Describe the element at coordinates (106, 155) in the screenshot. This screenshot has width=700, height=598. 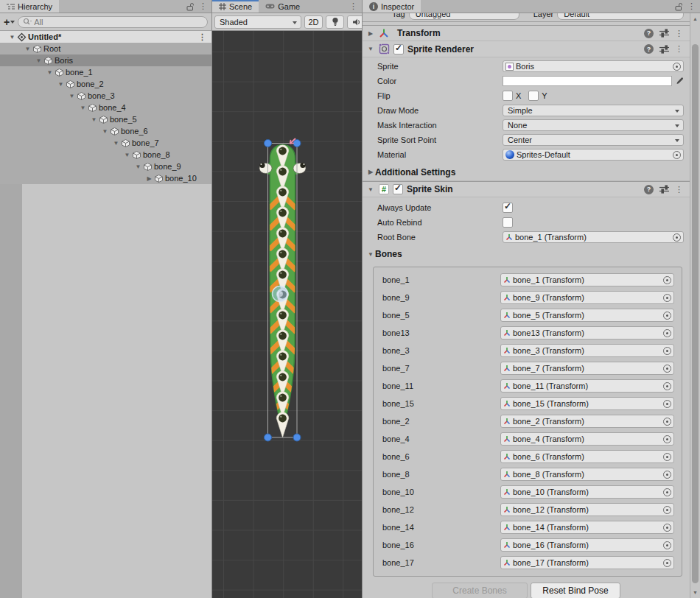
I see `hierarchy-item: ▼ bone_8` at that location.